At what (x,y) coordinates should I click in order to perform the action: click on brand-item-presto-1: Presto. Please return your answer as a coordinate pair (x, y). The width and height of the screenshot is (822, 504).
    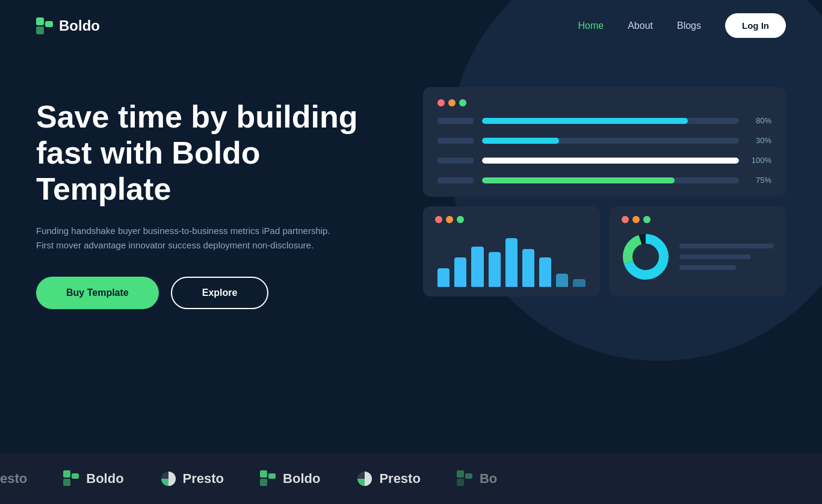
    Looking at the image, I should click on (192, 479).